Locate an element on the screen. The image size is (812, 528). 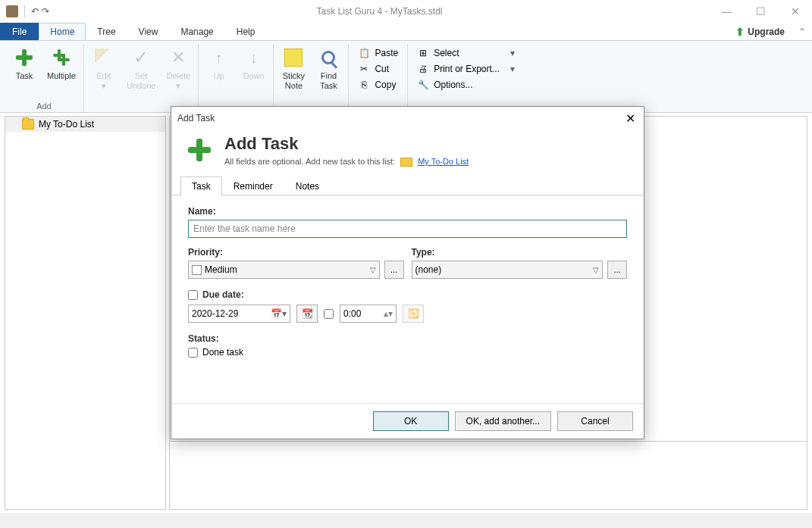
copy-button: ⎘Copy is located at coordinates (378, 85).